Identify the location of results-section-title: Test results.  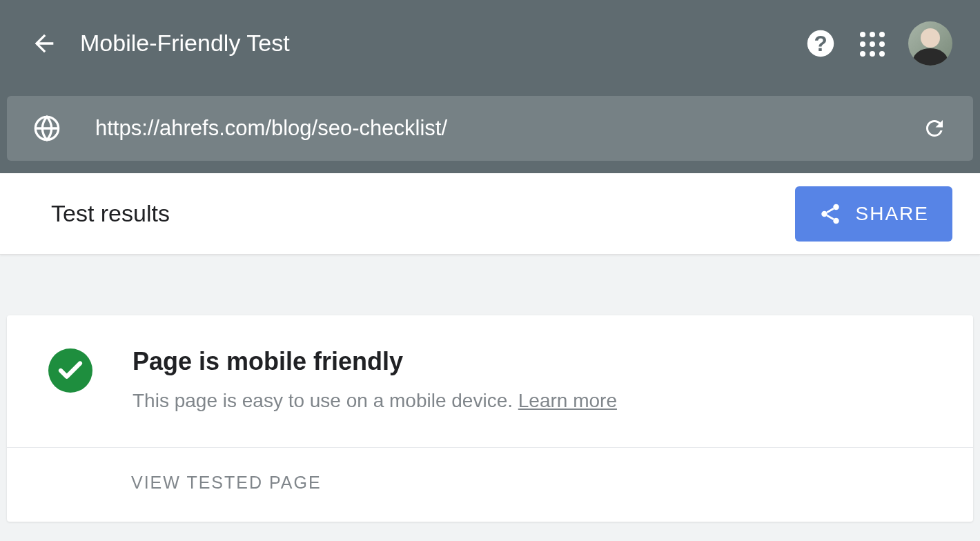
(423, 214).